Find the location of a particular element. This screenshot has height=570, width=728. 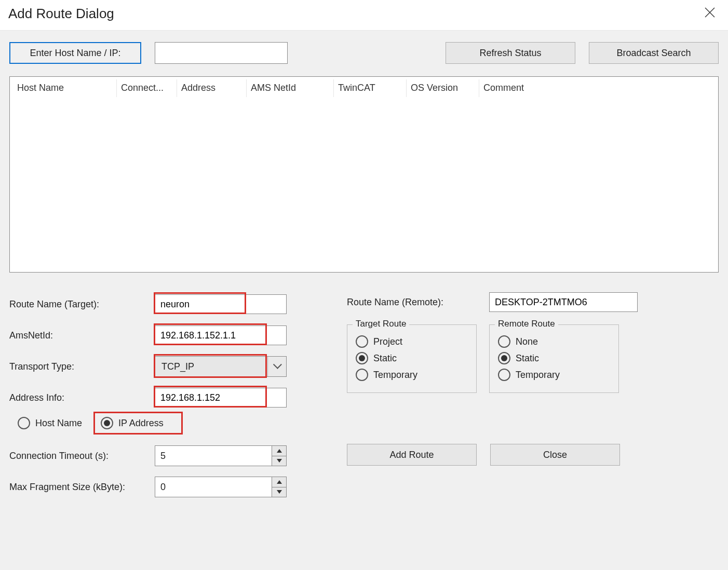

close-button: Close is located at coordinates (555, 455).